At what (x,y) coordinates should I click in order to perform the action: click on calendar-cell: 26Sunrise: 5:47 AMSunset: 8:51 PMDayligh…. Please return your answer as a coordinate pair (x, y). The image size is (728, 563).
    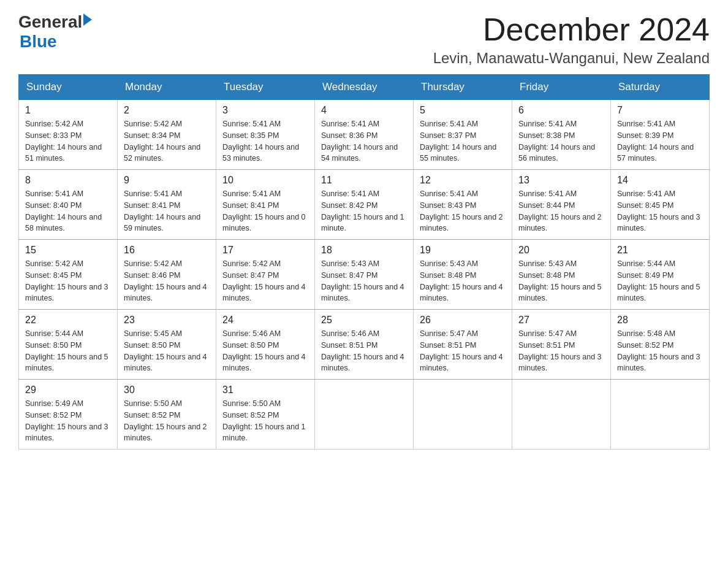
    Looking at the image, I should click on (463, 345).